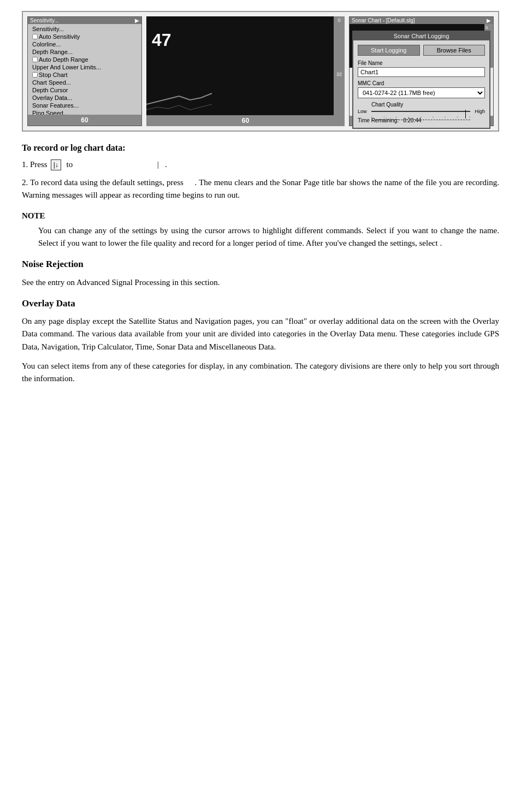 The height and width of the screenshot is (812, 521). I want to click on mid-bottom-number: 60, so click(246, 121).